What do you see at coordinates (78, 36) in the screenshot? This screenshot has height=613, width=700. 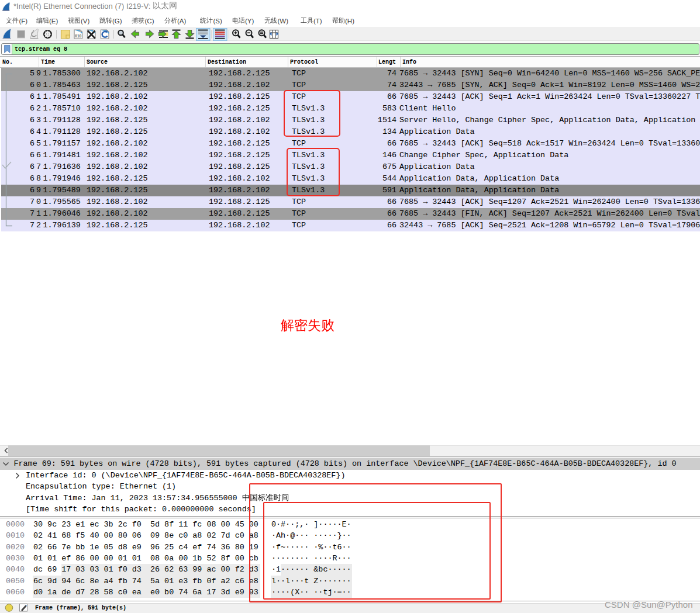 I see `svg-text: 010` at bounding box center [78, 36].